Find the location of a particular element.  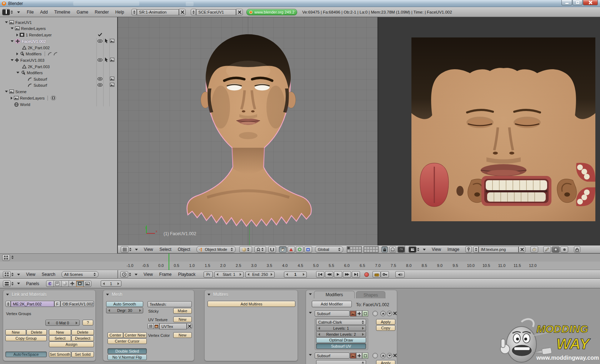

subsurf-uv-toggle: Subsurf UV is located at coordinates (341, 346).